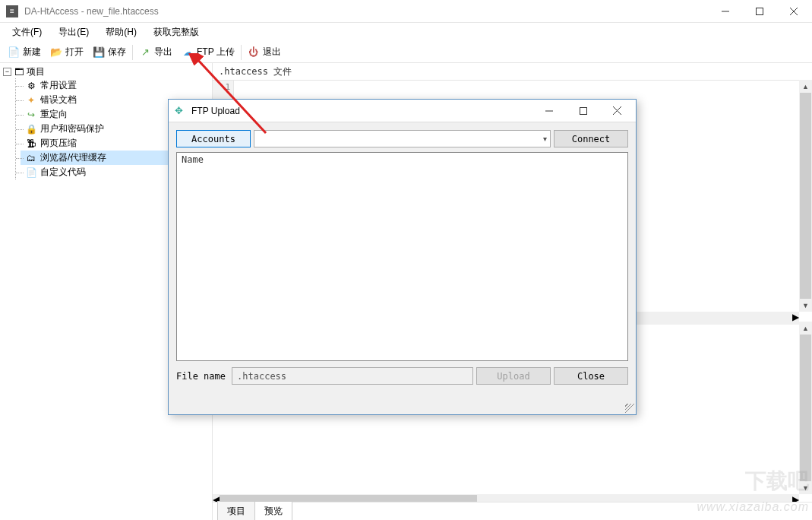  I want to click on line-number: 1, so click(222, 87).